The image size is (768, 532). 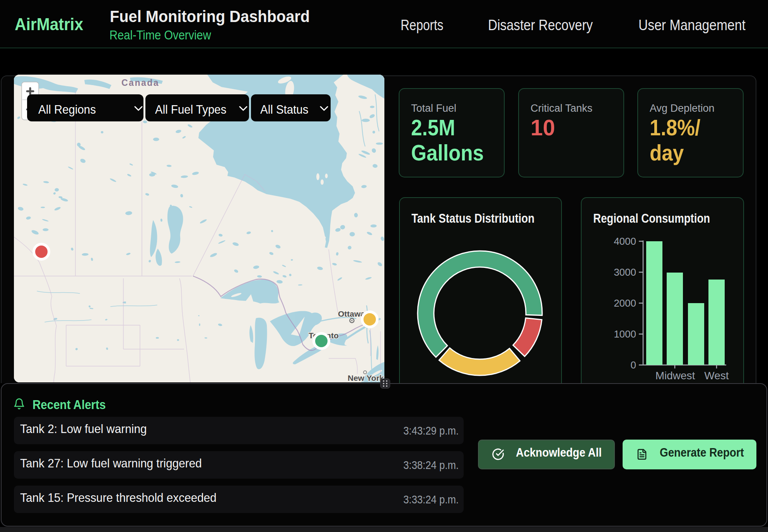 I want to click on svg-text: 3000, so click(x=625, y=272).